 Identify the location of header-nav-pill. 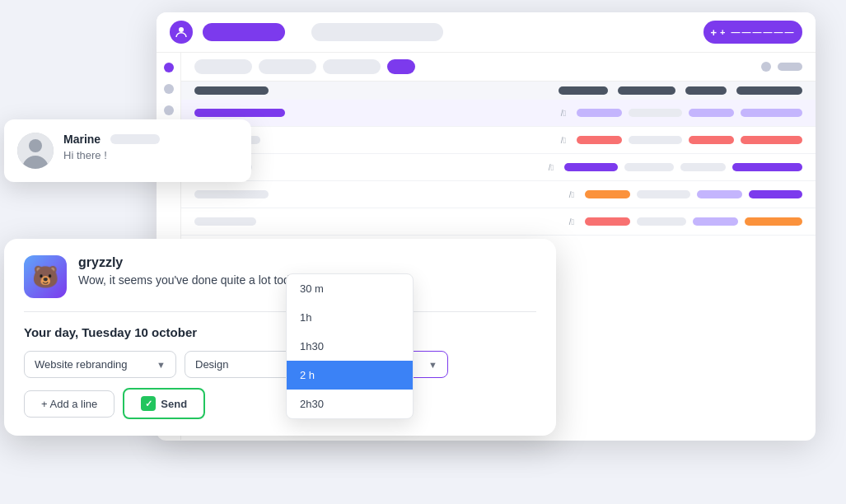
(244, 32).